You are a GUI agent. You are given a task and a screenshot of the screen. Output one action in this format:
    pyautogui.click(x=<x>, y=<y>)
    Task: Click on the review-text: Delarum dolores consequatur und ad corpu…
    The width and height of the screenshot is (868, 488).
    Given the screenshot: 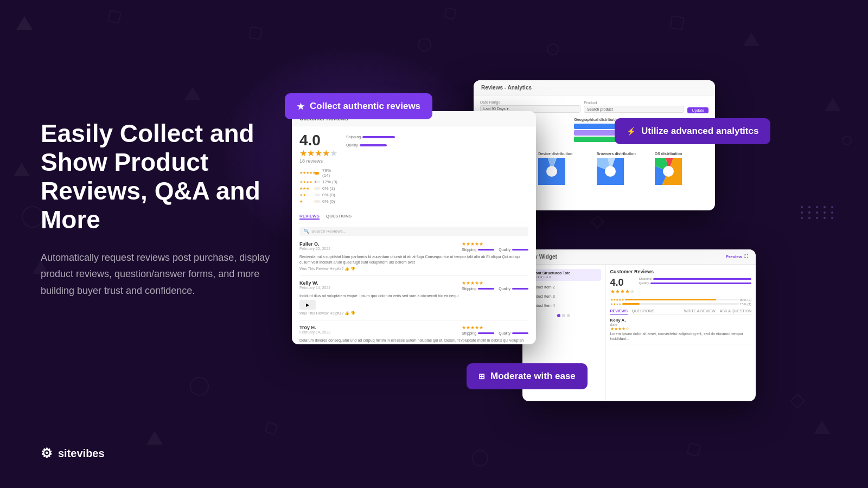 What is the action you would take?
    pyautogui.click(x=414, y=341)
    